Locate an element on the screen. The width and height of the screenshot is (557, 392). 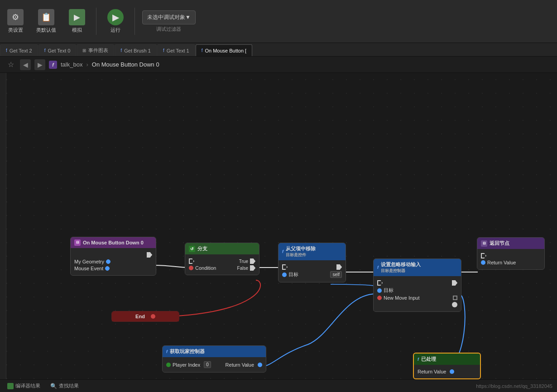
pin-new-move-input is located at coordinates (379, 298).